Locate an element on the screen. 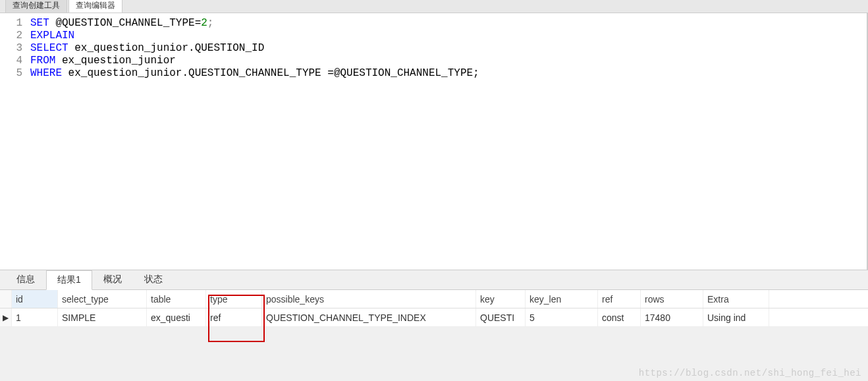 This screenshot has height=381, width=868. tab-query-editor: 查询编辑器 is located at coordinates (95, 7).